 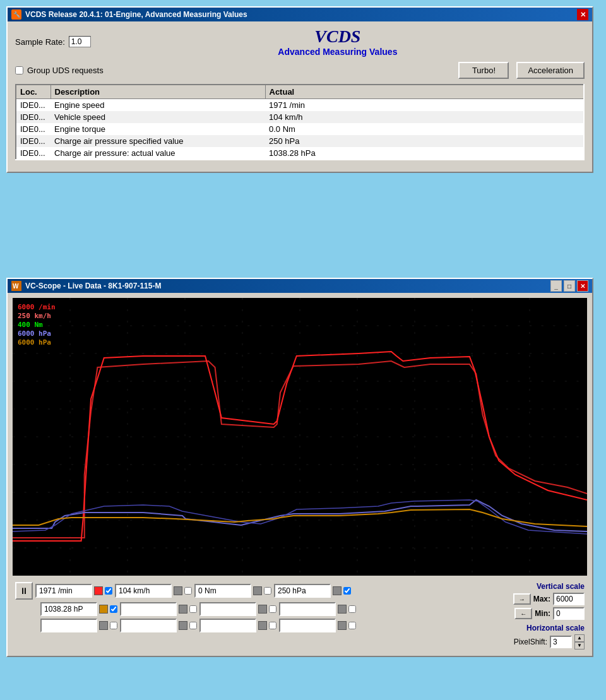 I want to click on main-close-button: ✕, so click(x=583, y=15).